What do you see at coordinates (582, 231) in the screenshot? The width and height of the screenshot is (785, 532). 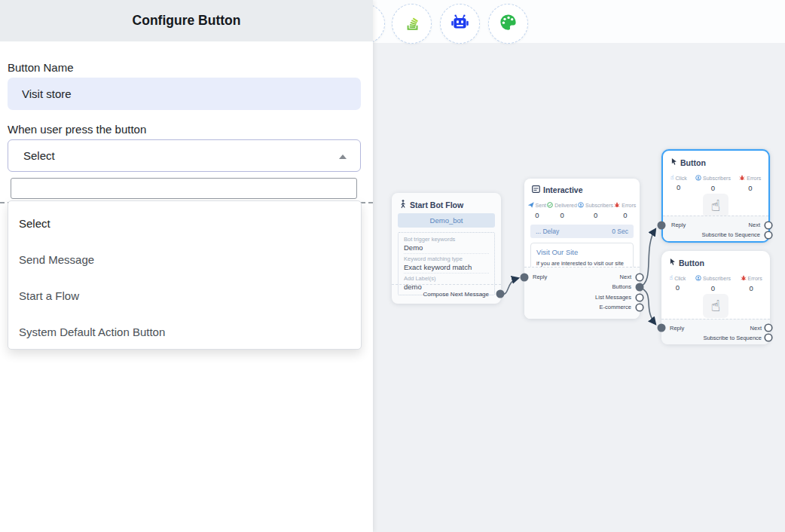 I see `delay-row: ... Delay 0 Sec` at bounding box center [582, 231].